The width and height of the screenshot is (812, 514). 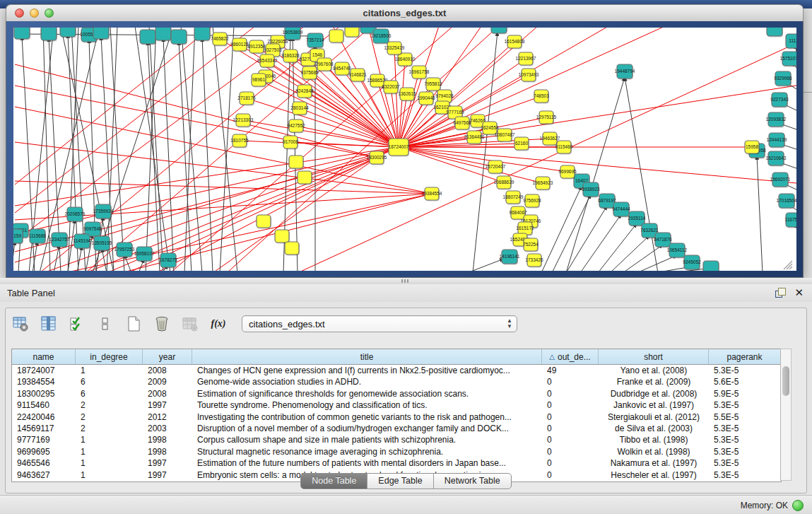 I want to click on select-rows-icon, so click(x=77, y=324).